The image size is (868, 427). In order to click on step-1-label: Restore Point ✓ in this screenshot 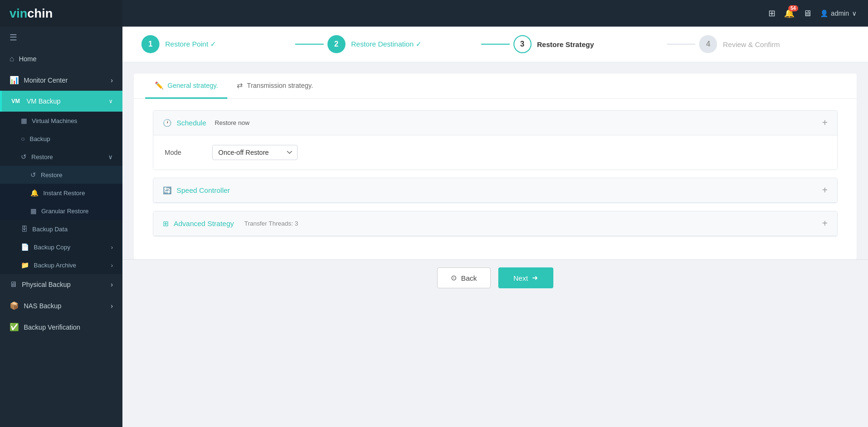, I will do `click(191, 44)`.